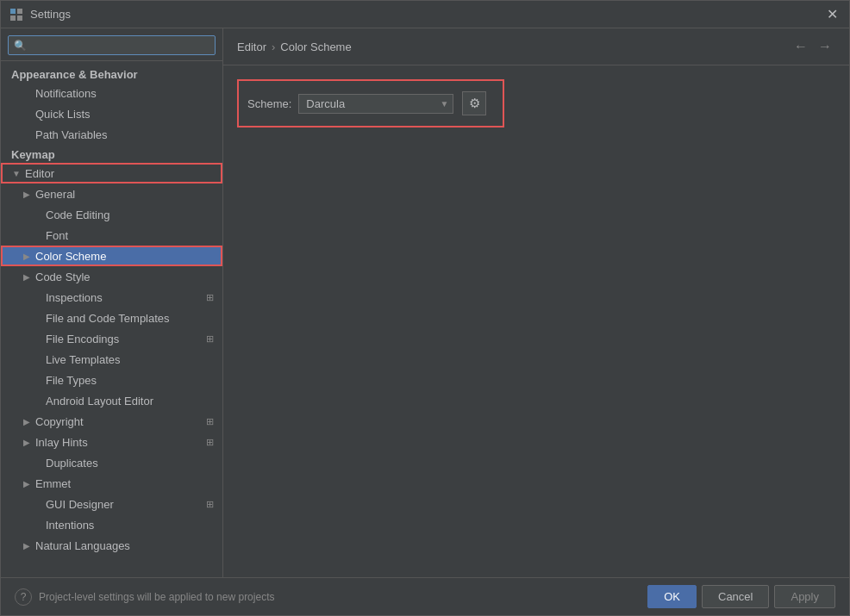 Image resolution: width=850 pixels, height=616 pixels. What do you see at coordinates (112, 339) in the screenshot?
I see `sidebar-item-file-encodings: File Encodings ⊞` at bounding box center [112, 339].